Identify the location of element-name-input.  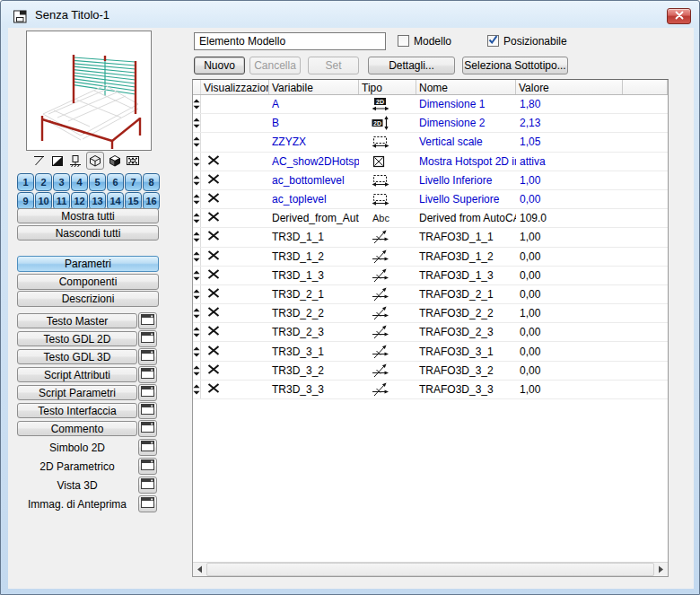
(290, 41).